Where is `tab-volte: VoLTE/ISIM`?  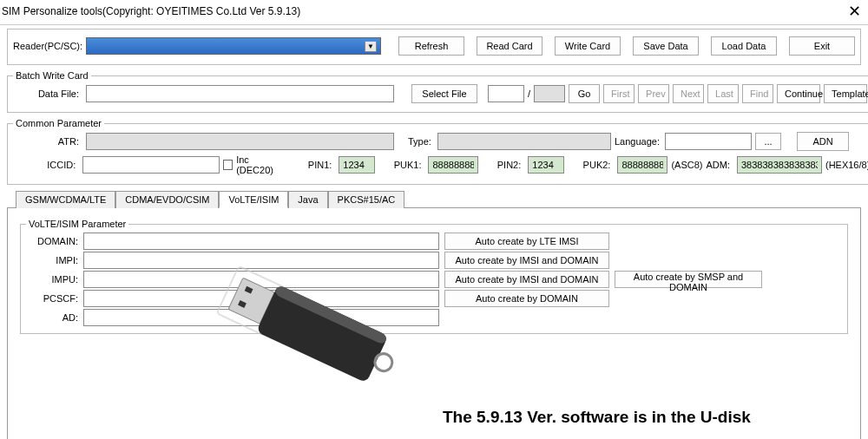
tab-volte: VoLTE/ISIM is located at coordinates (253, 200).